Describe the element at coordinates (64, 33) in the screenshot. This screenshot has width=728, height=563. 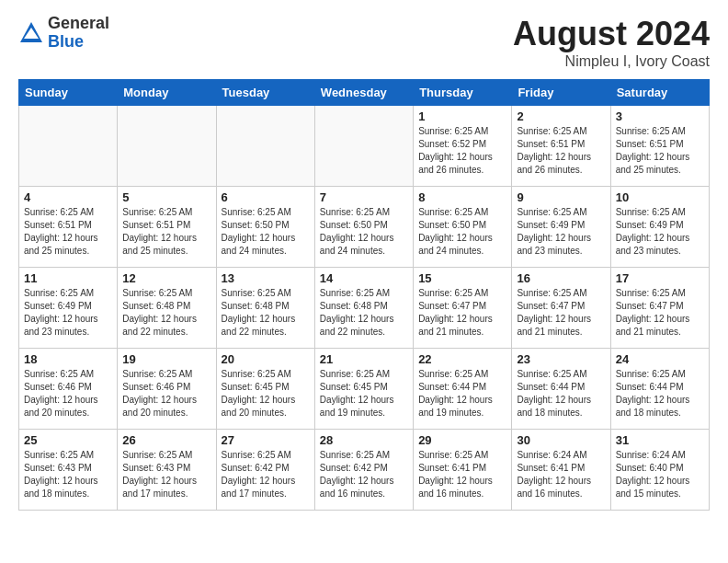
I see `logo: General Blue` at that location.